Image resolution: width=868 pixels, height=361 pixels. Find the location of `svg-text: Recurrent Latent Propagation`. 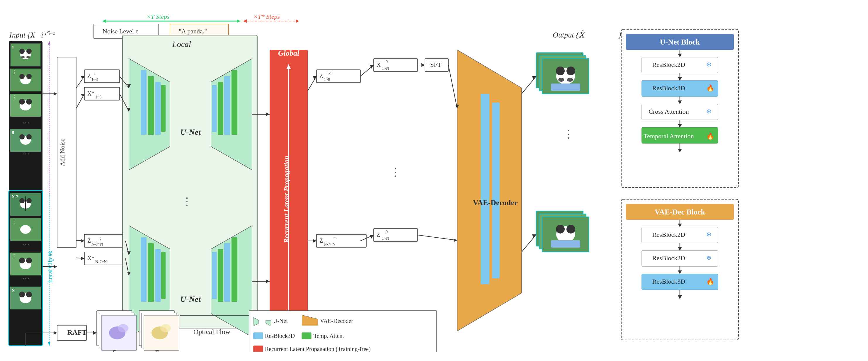

svg-text: Recurrent Latent Propagation is located at coordinates (286, 200).